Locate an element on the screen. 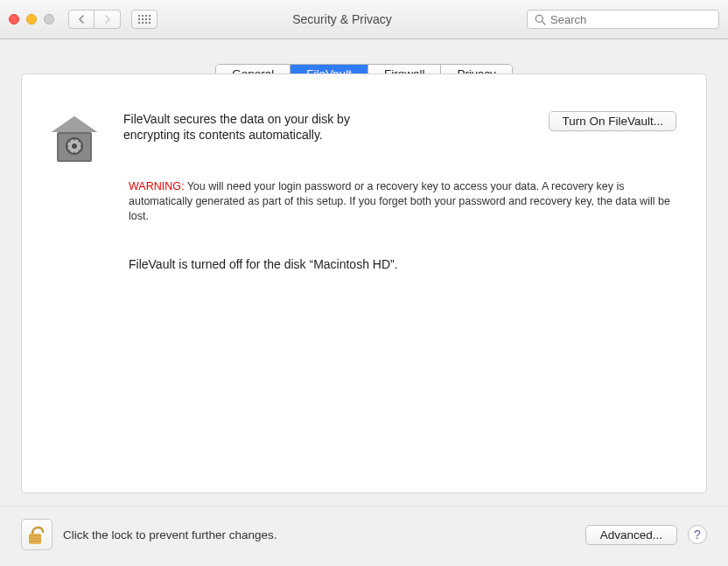 The height and width of the screenshot is (566, 728). nav-buttons is located at coordinates (94, 19).